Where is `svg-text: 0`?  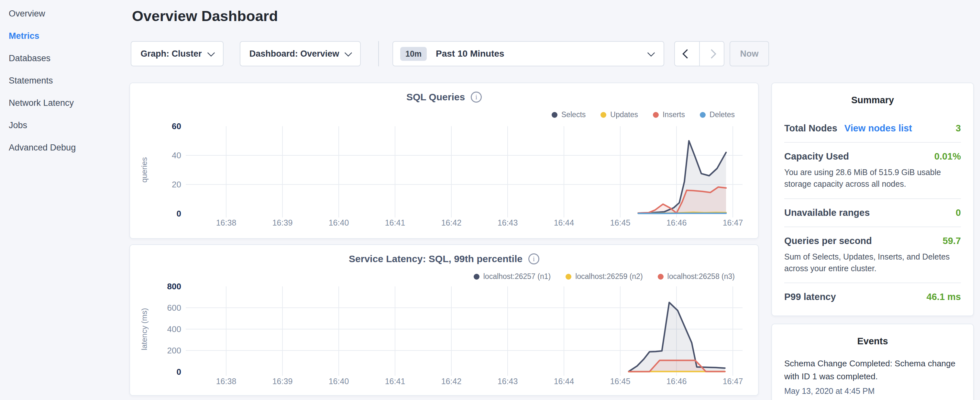 svg-text: 0 is located at coordinates (179, 214).